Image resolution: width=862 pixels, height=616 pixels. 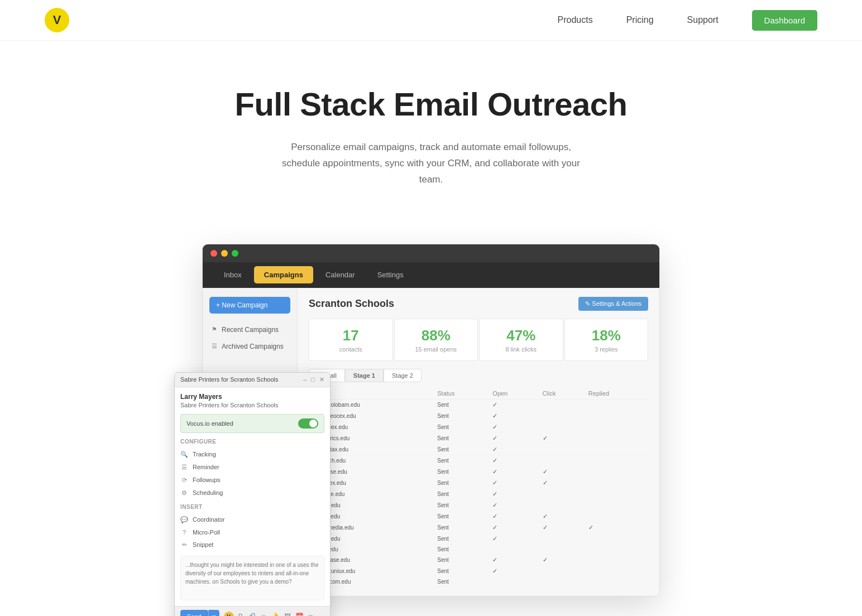 I want to click on tracking-icon: 🔍, so click(x=184, y=454).